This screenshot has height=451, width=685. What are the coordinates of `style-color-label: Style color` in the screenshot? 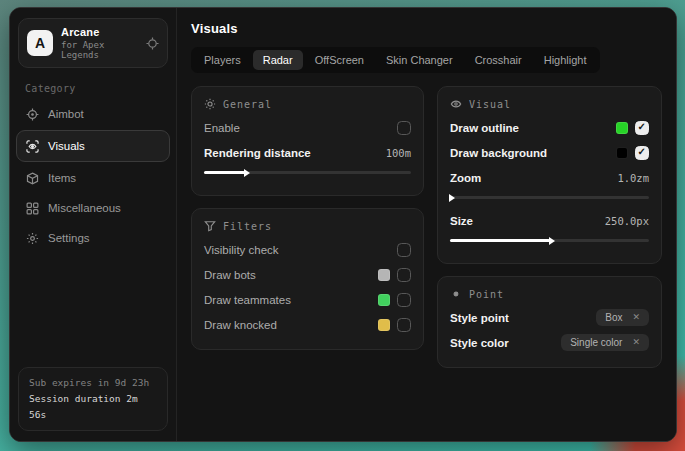 It's located at (480, 343).